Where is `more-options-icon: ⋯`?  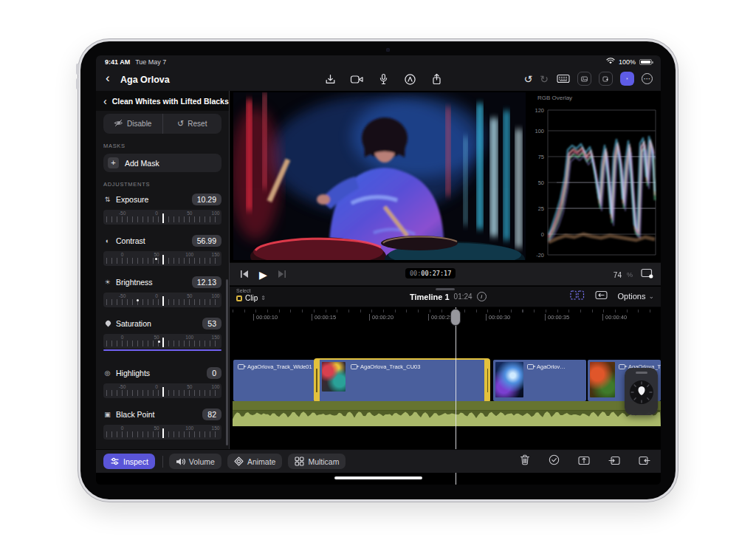
more-options-icon: ⋯ is located at coordinates (647, 78).